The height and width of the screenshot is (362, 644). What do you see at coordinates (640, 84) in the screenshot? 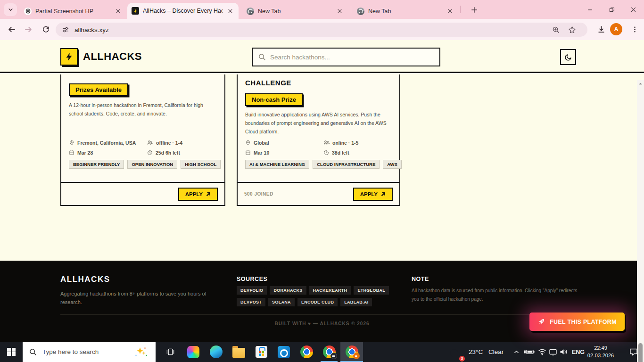
I see `scroll-up-arrow` at bounding box center [640, 84].